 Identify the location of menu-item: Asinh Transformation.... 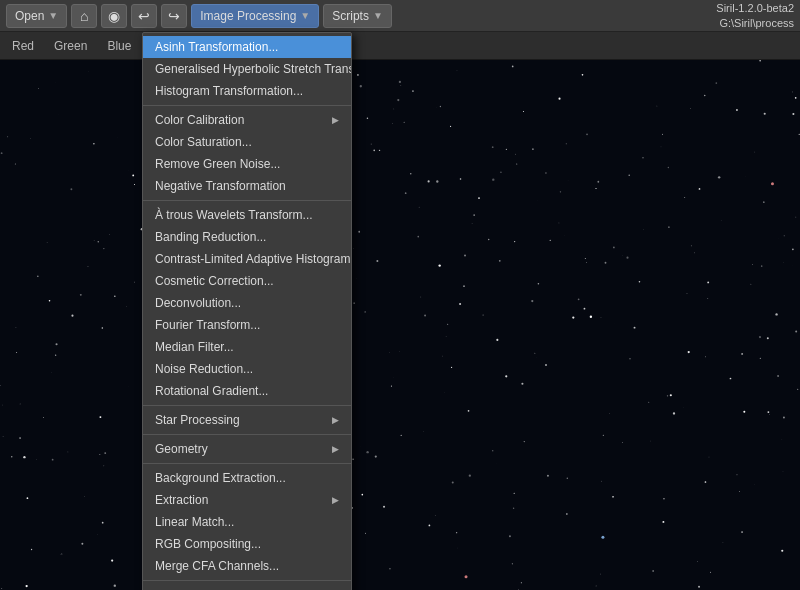
(247, 47).